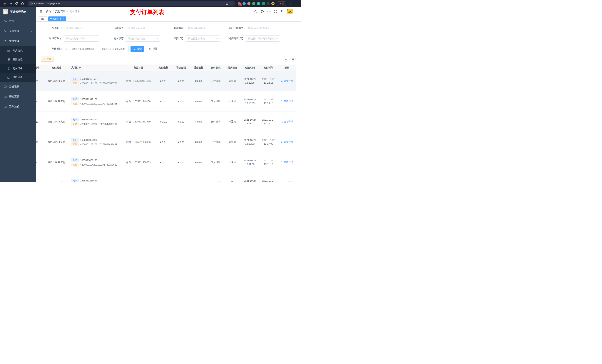  I want to click on pay-order-no: 4200001194202110276752100612, so click(99, 165).